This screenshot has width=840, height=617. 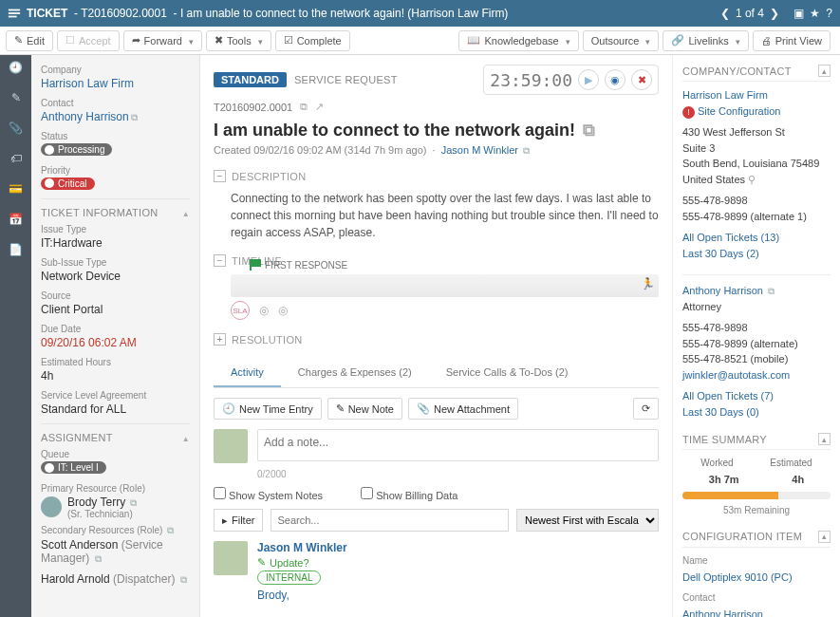 What do you see at coordinates (283, 310) in the screenshot?
I see `target-icon: ◎` at bounding box center [283, 310].